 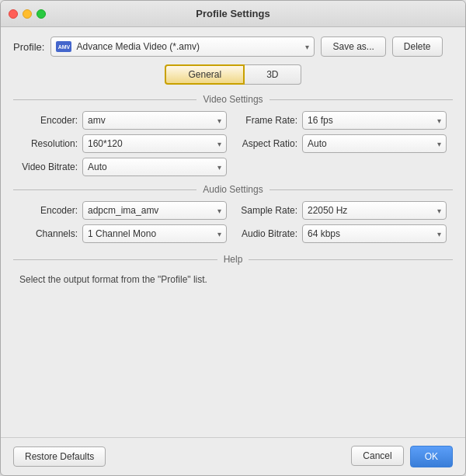 I want to click on channels-chevron-icon: ▾, so click(x=219, y=235).